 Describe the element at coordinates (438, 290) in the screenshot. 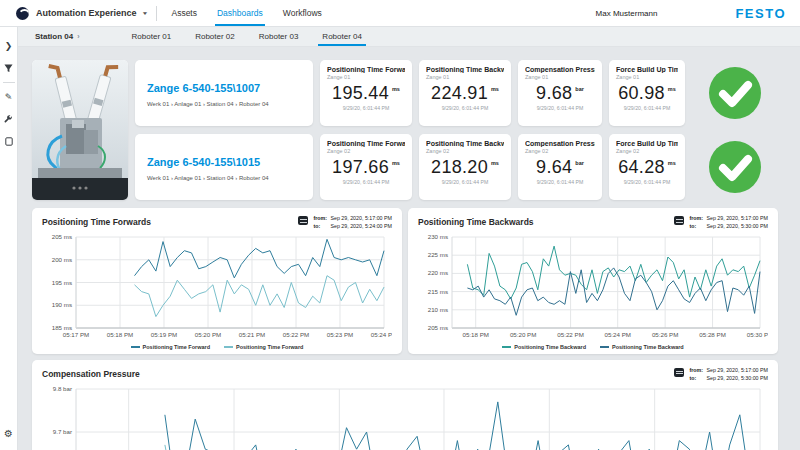

I see `svg-text: 215 ms` at that location.